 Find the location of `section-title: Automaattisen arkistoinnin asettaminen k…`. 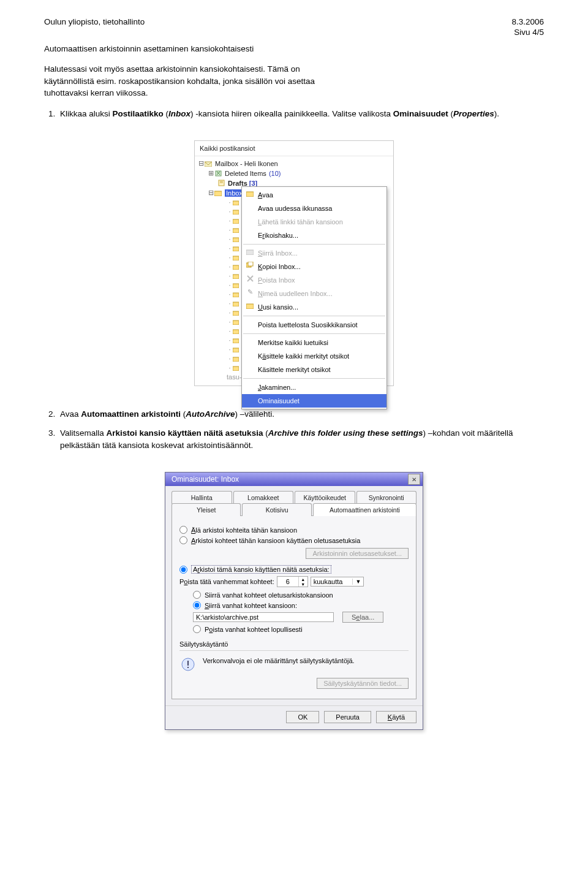

section-title: Automaattisen arkistoinnin asettaminen k… is located at coordinates (294, 49).